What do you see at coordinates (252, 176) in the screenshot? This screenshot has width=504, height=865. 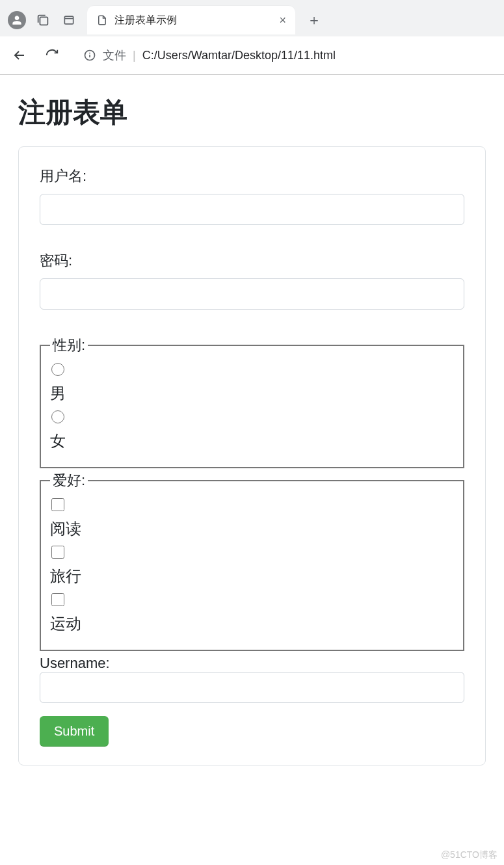 I see `username-label: 用户名:` at bounding box center [252, 176].